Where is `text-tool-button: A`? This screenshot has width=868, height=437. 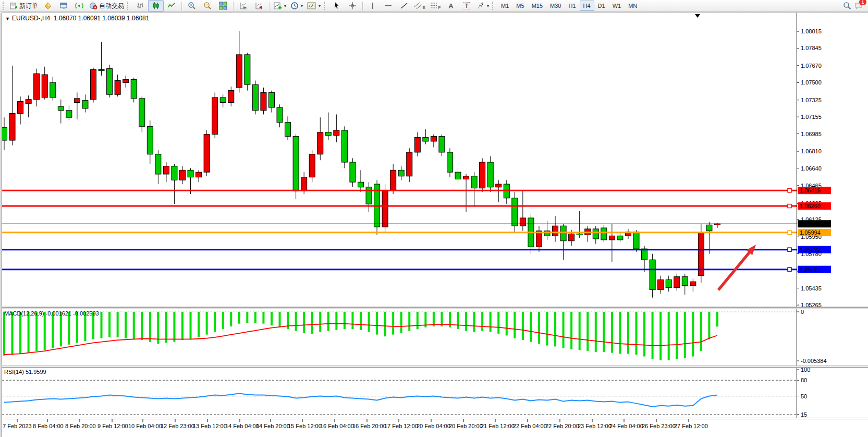
text-tool-button: A is located at coordinates (451, 6).